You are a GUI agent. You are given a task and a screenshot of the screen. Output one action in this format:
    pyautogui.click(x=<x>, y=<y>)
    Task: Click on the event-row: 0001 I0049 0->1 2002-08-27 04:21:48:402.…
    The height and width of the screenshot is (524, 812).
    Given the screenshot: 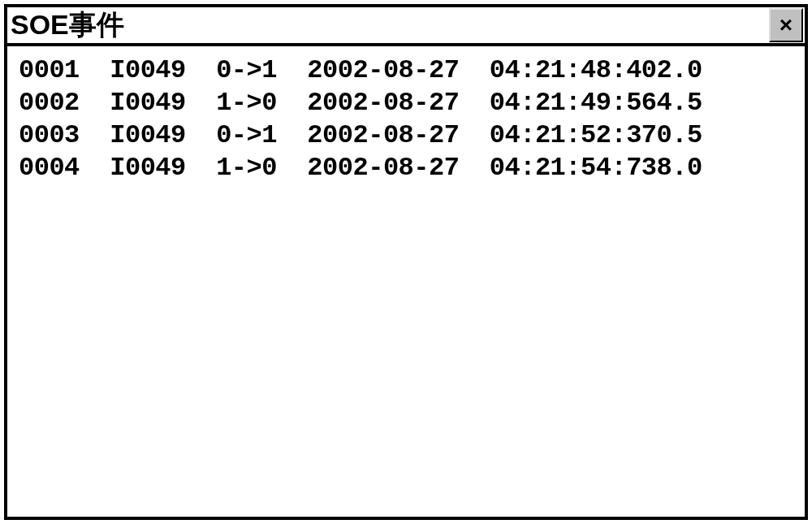 What is the action you would take?
    pyautogui.click(x=406, y=71)
    